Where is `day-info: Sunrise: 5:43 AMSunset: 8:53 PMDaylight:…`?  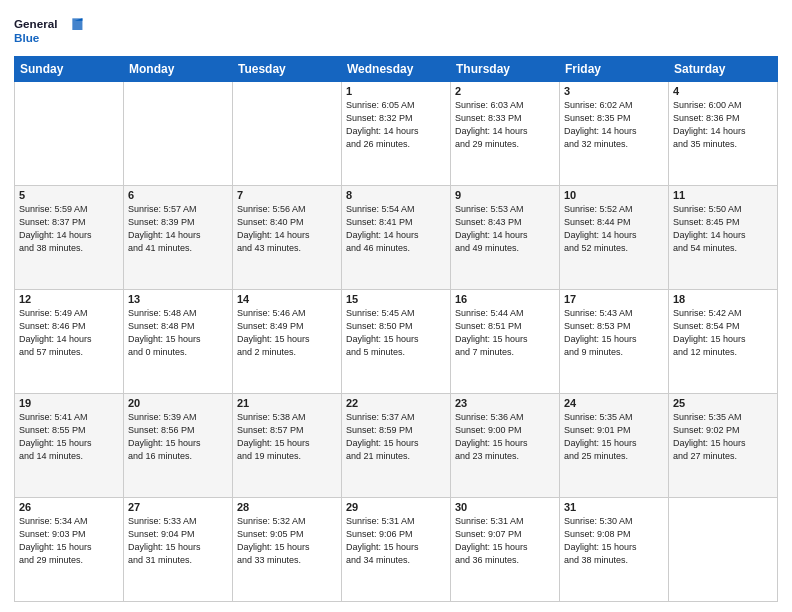
day-info: Sunrise: 5:43 AMSunset: 8:53 PMDaylight:… is located at coordinates (614, 333).